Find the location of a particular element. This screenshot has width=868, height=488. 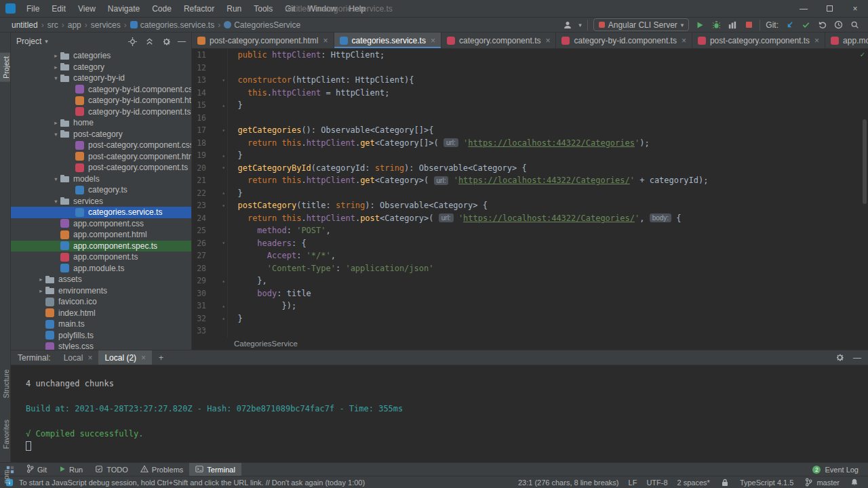

maximize-button is located at coordinates (829, 8).